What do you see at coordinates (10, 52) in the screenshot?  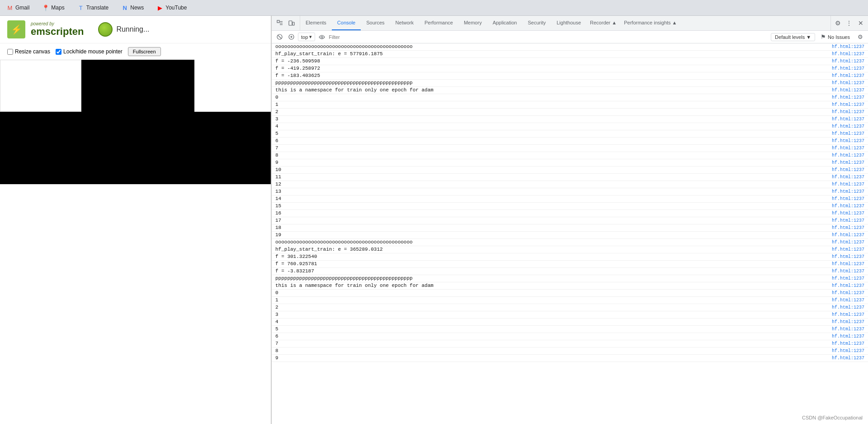 I see `resize-canvas-checkbox` at bounding box center [10, 52].